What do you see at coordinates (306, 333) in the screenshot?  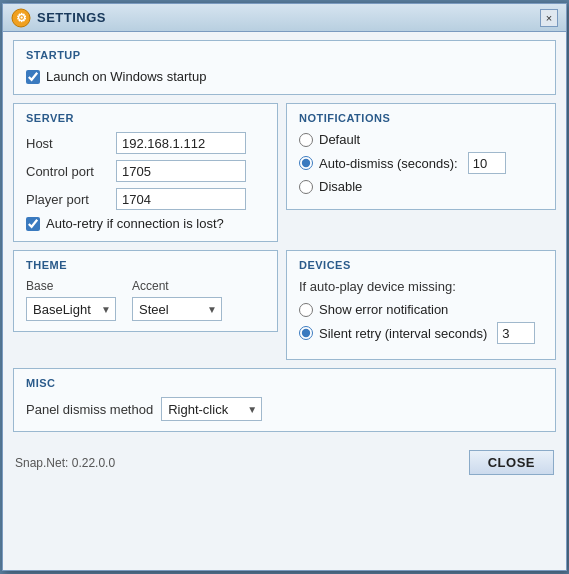 I see `silent-retry-radio` at bounding box center [306, 333].